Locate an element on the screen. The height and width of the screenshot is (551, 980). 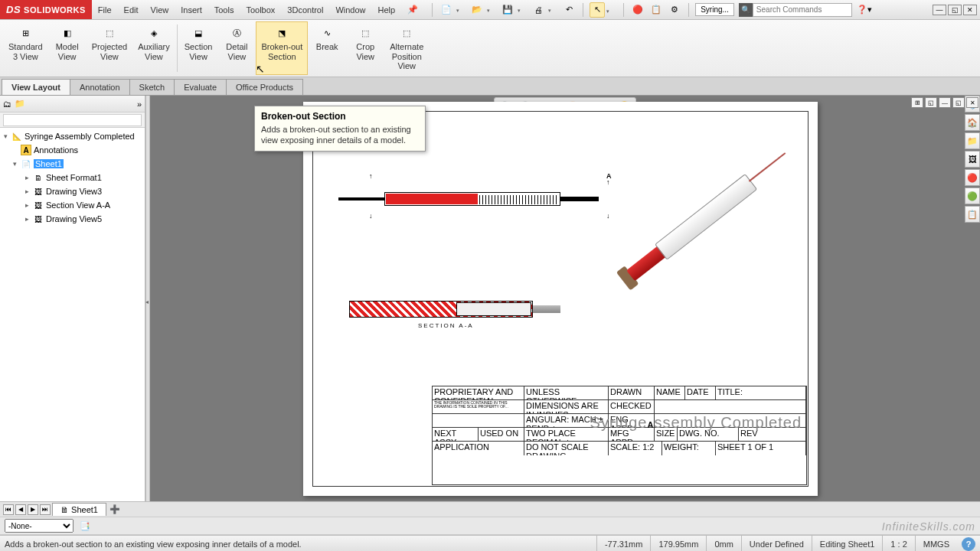
taskpane-appearances-icon: 🔴 is located at coordinates (972, 178).